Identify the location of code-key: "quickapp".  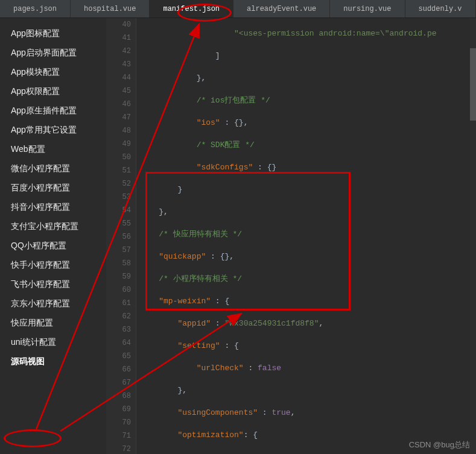
(182, 257).